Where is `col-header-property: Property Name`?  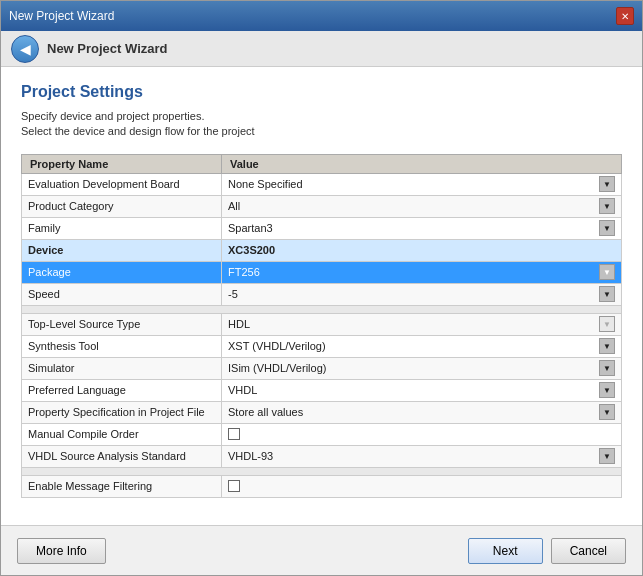
col-header-property: Property Name is located at coordinates (122, 164).